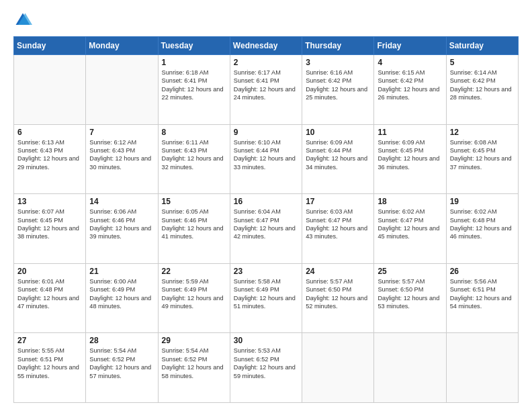  I want to click on logo, so click(24, 20).